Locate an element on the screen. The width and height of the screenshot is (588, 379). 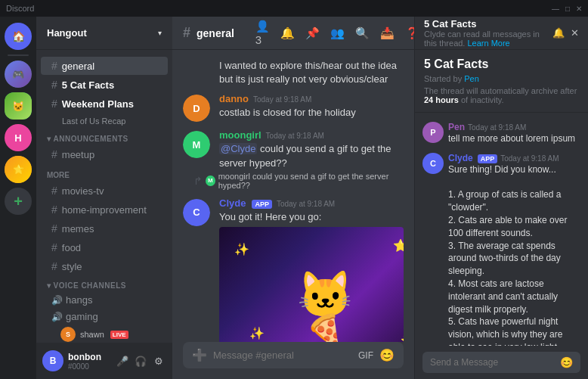
channel-name-recap: Last of Us Recap is located at coordinates (94, 121).